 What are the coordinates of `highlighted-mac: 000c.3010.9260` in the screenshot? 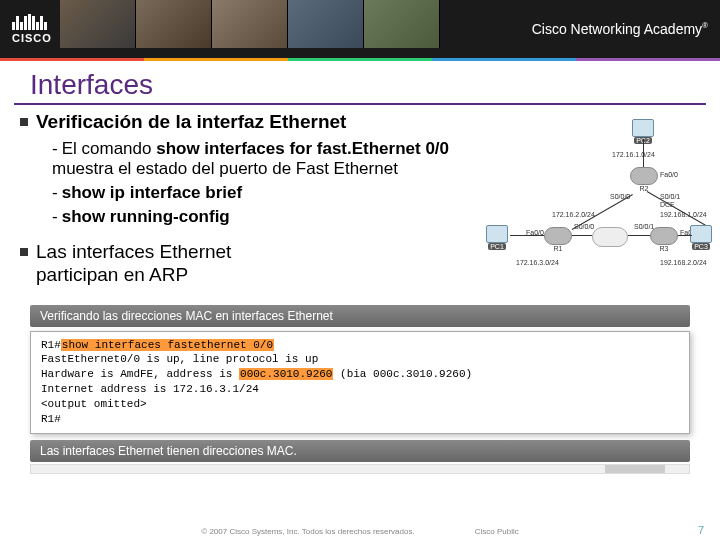 It's located at (286, 374).